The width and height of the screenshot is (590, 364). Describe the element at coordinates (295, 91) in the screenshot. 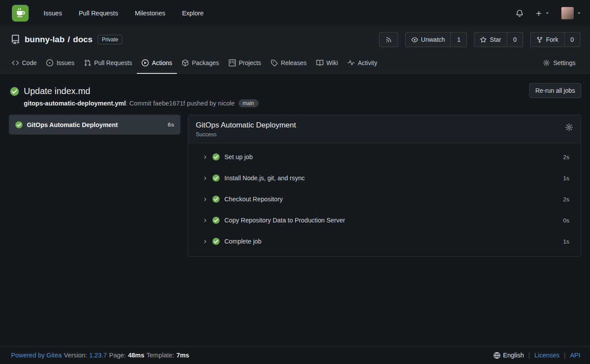

I see `run-header: Update index.md gitops-automatic-deploym…` at that location.